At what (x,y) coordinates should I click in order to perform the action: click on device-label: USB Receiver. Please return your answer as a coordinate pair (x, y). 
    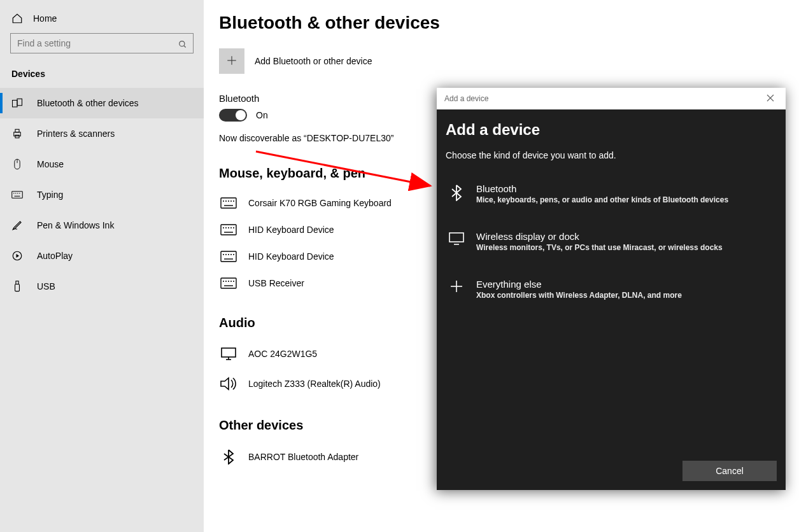
    Looking at the image, I should click on (276, 283).